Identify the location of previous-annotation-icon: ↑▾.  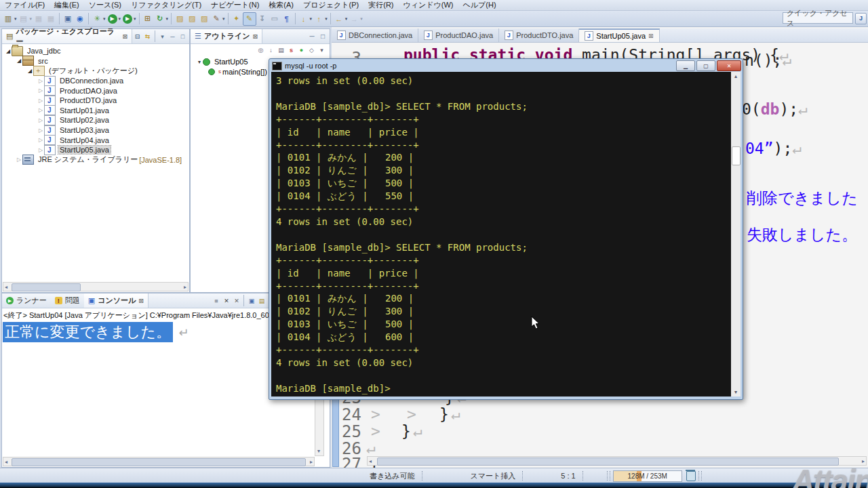
(320, 19).